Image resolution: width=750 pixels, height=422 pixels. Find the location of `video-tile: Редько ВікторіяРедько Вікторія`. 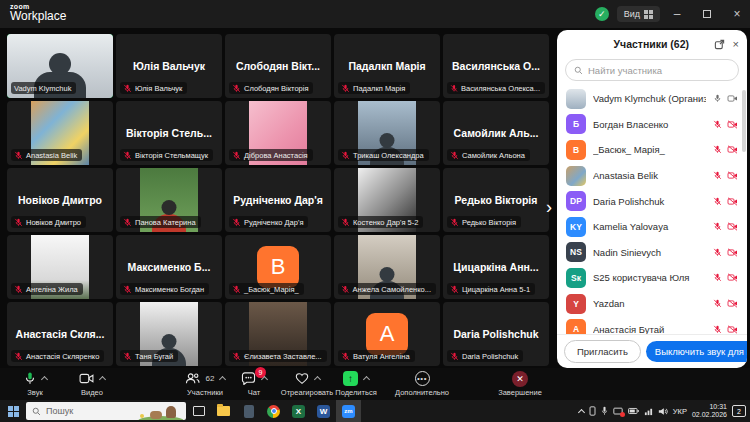

video-tile: Редько ВікторіяРедько Вікторія is located at coordinates (496, 200).